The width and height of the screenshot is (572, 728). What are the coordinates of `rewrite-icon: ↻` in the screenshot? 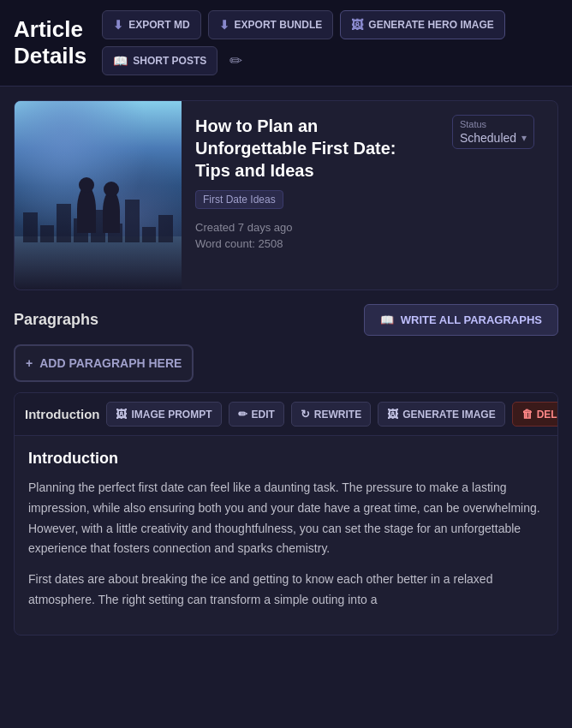 It's located at (305, 415).